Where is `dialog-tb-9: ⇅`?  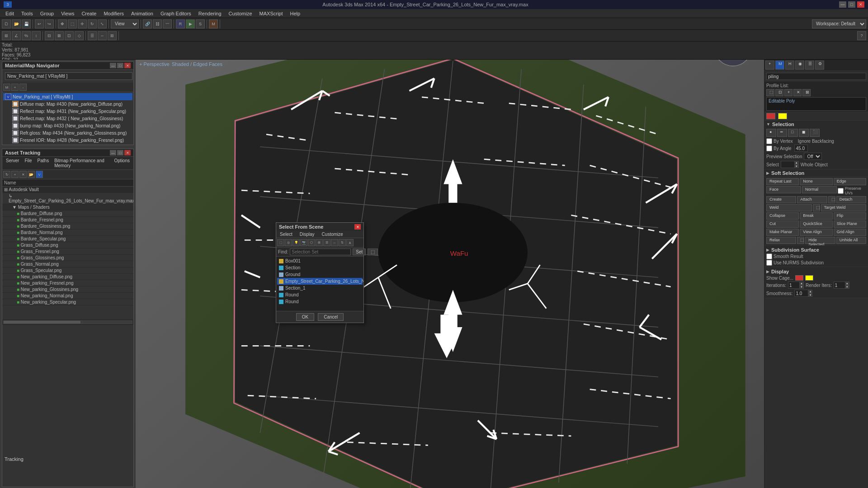 dialog-tb-9: ⇅ is located at coordinates (342, 243).